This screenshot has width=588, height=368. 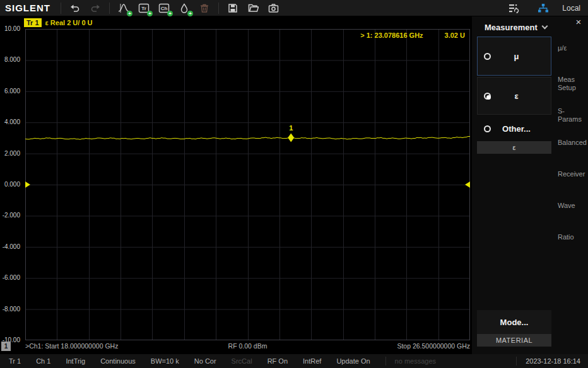 What do you see at coordinates (184, 8) in the screenshot?
I see `add-limit-button: +` at bounding box center [184, 8].